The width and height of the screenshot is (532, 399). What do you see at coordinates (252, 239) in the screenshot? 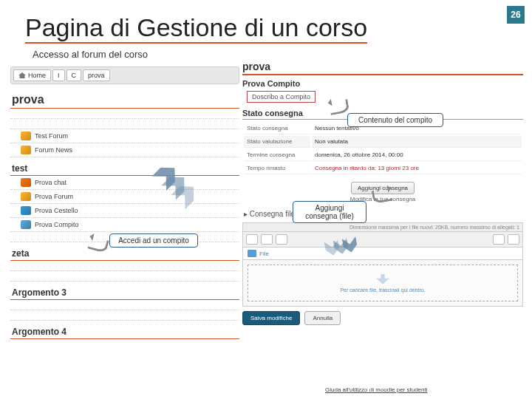
I see `add-file-icon` at bounding box center [252, 239].